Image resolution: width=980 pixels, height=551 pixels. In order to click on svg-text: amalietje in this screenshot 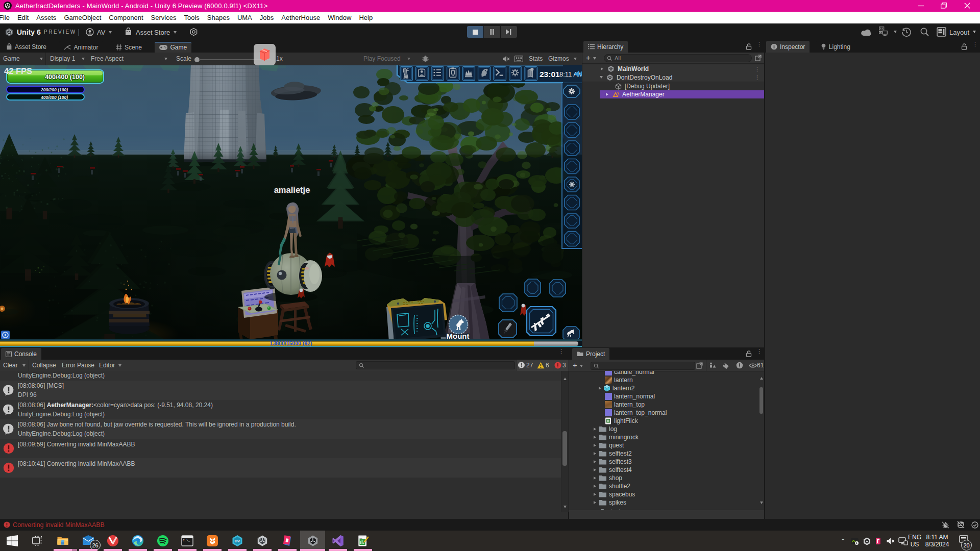, I will do `click(292, 190)`.